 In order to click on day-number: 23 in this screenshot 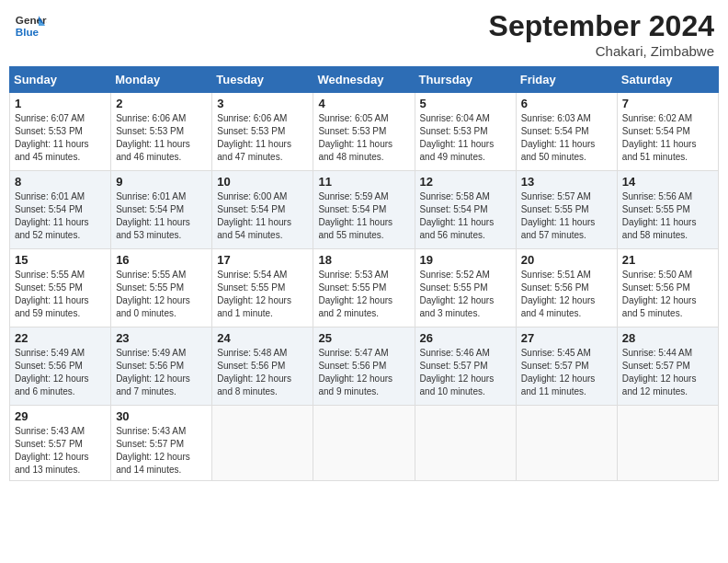, I will do `click(162, 339)`.